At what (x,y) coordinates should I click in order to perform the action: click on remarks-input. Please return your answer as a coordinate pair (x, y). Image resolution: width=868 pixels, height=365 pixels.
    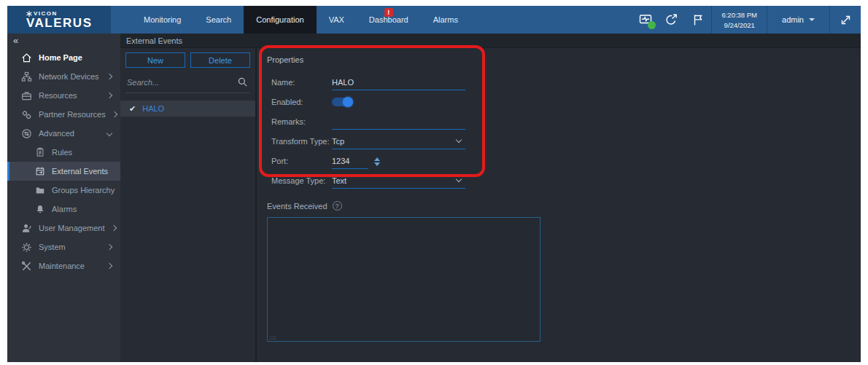
    Looking at the image, I should click on (398, 122).